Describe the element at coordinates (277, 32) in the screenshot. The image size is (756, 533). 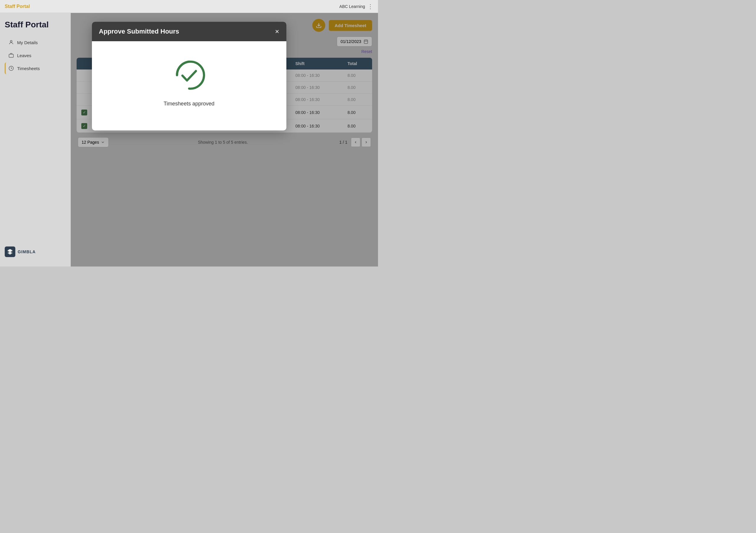
I see `modal-close-button: ×` at that location.